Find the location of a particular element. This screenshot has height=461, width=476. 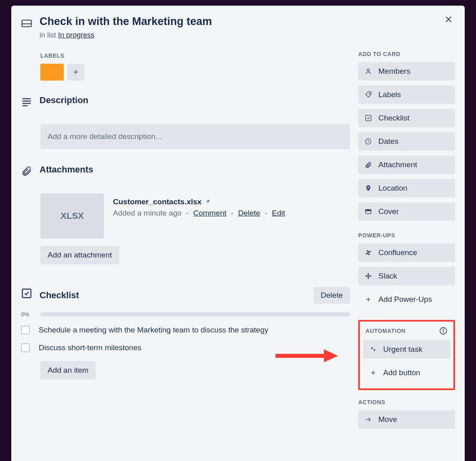

add-checklist-item-button: Add an item is located at coordinates (68, 370).